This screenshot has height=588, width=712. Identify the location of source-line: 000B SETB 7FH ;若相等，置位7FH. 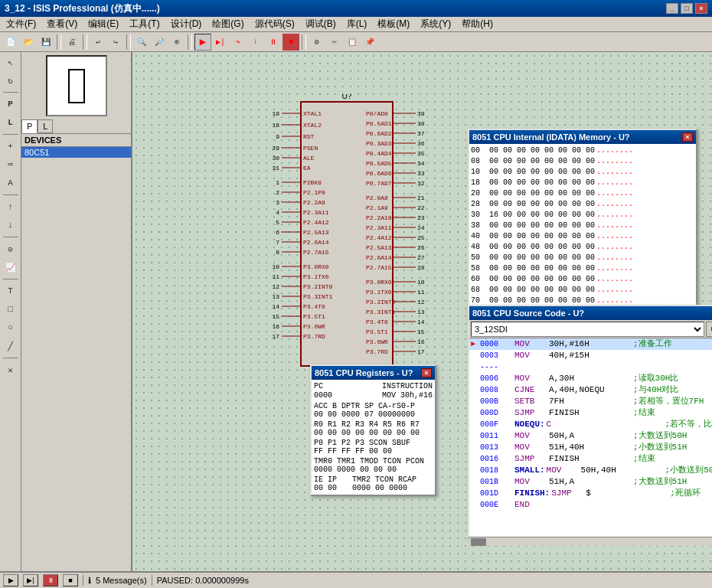
(591, 401).